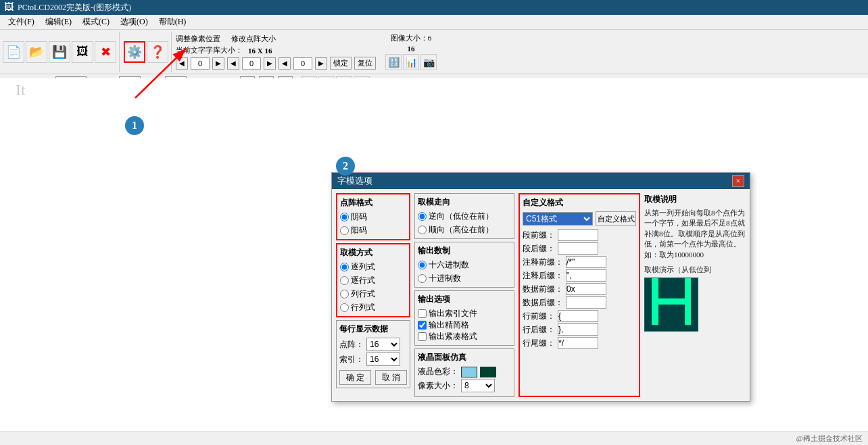 This screenshot has height=445, width=868. I want to click on menu-options: 选项(O), so click(134, 22).